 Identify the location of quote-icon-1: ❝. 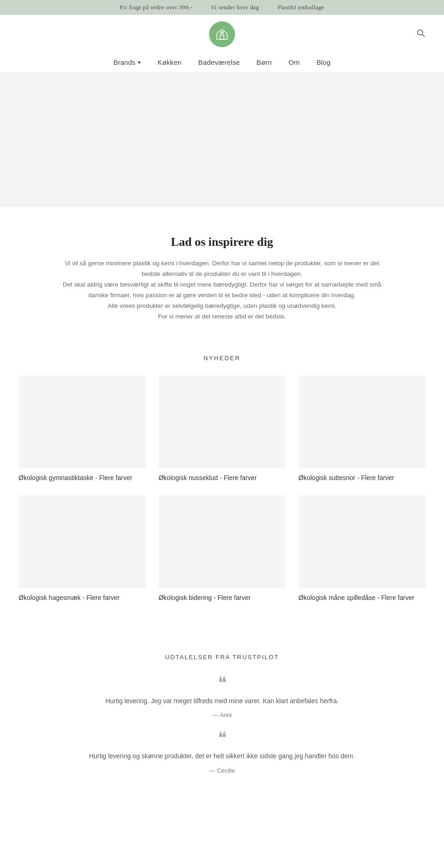
(222, 738).